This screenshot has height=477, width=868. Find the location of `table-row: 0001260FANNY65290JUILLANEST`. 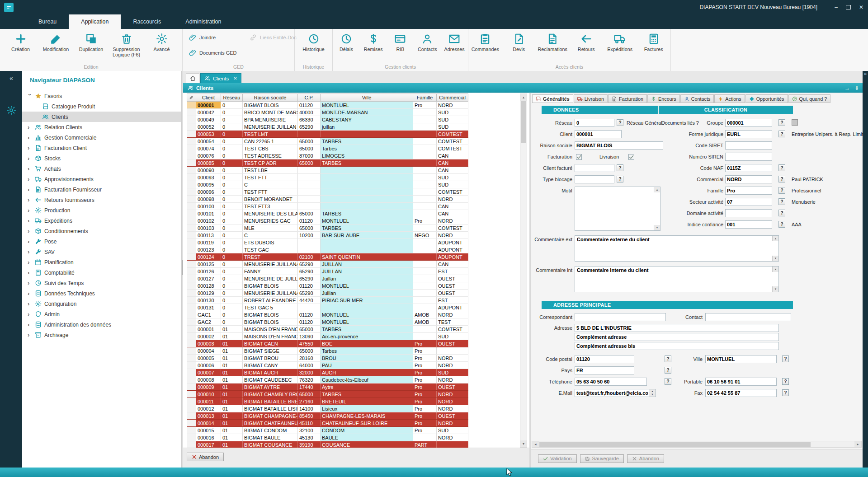

table-row: 0001260FANNY65290JUILLANEST is located at coordinates (328, 271).